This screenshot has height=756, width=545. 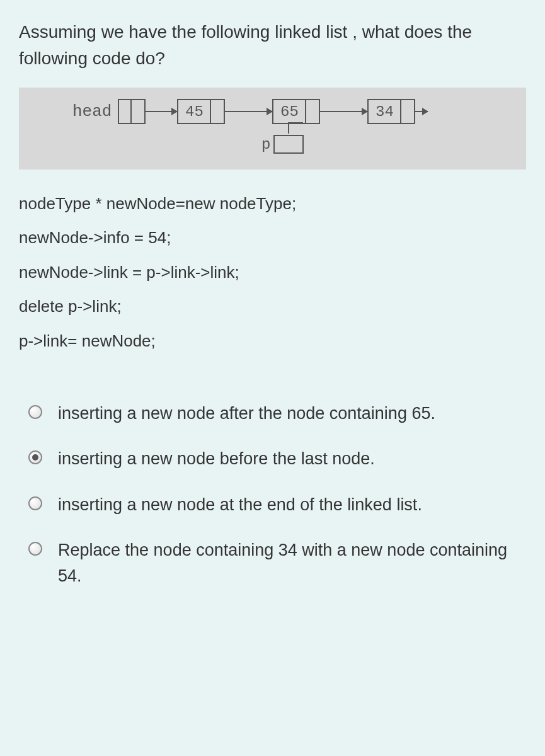 What do you see at coordinates (272, 45) in the screenshot?
I see `question-text: Assuming we have the following linked li…` at bounding box center [272, 45].